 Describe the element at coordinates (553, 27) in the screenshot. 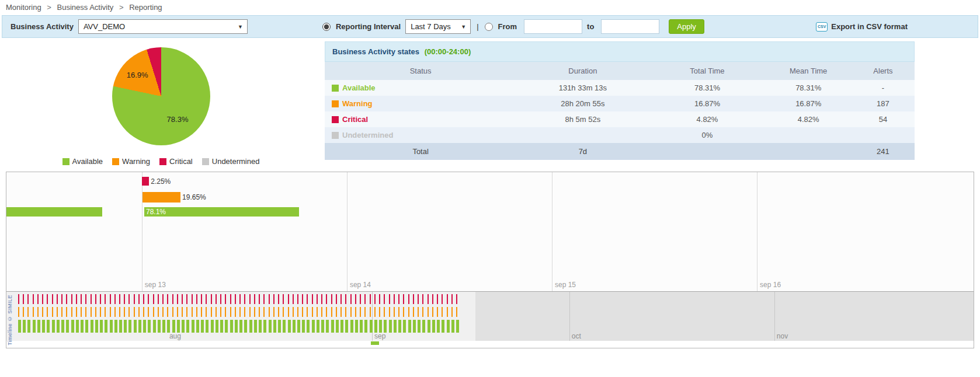

I see `from-date-input` at that location.